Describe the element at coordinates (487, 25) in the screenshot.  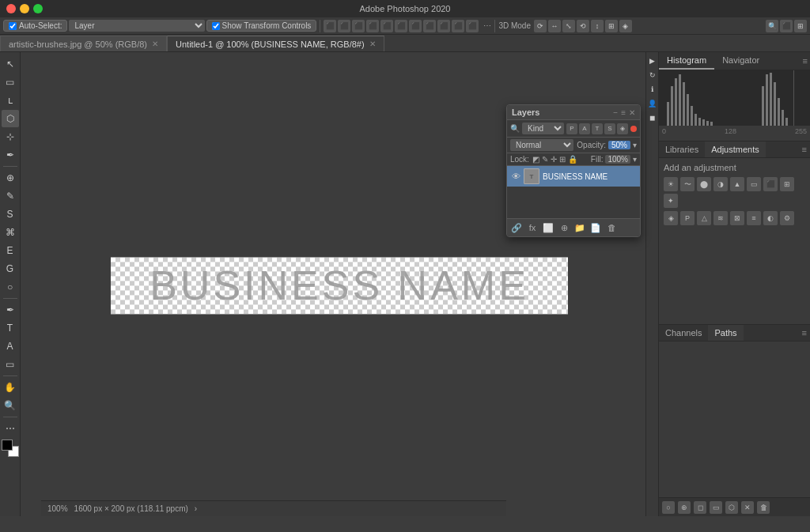
I see `more-options-btn: ⋯` at that location.